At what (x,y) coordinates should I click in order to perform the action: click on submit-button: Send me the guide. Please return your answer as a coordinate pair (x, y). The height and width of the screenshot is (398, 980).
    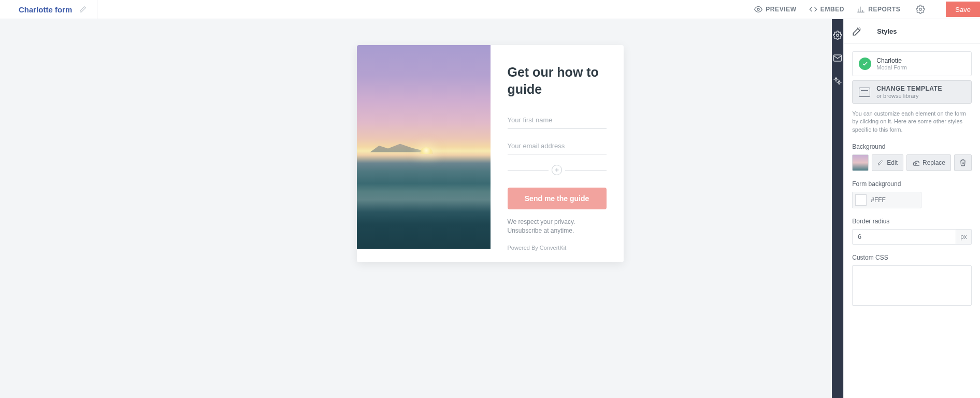
    Looking at the image, I should click on (557, 198).